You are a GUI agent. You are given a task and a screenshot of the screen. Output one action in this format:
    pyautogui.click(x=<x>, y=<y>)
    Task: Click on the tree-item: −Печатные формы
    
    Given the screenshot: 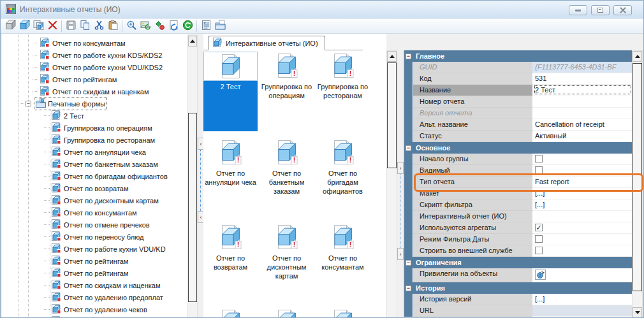 What is the action you would take?
    pyautogui.click(x=55, y=103)
    